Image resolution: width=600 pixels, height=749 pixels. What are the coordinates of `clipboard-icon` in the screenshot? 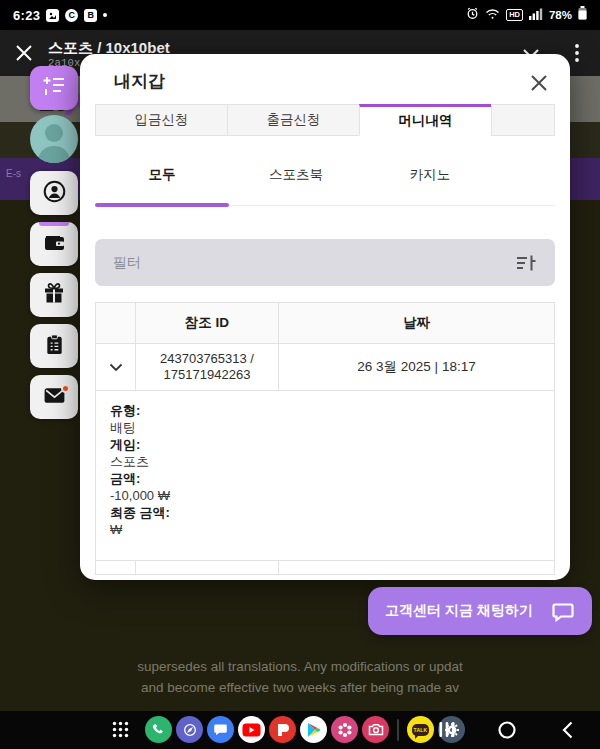 It's located at (54, 346).